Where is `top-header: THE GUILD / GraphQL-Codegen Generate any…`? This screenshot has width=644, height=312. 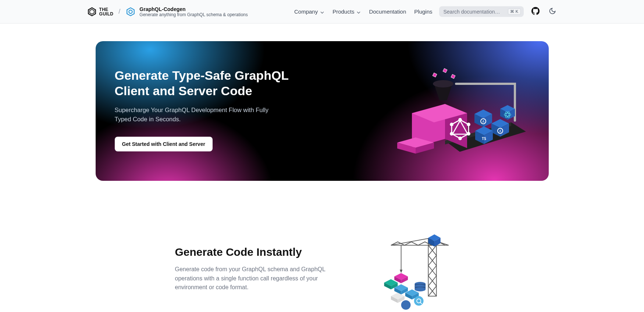
top-header: THE GUILD / GraphQL-Codegen Generate any… is located at coordinates (322, 12).